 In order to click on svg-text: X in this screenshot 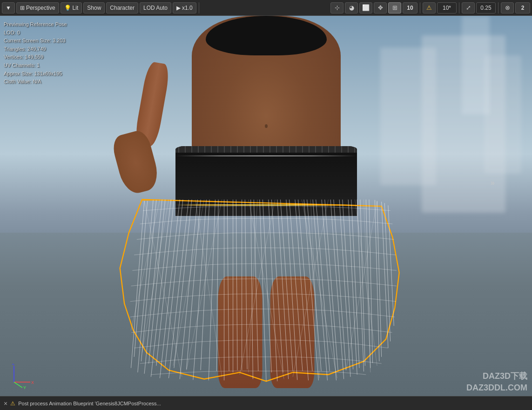, I will do `click(33, 383)`.